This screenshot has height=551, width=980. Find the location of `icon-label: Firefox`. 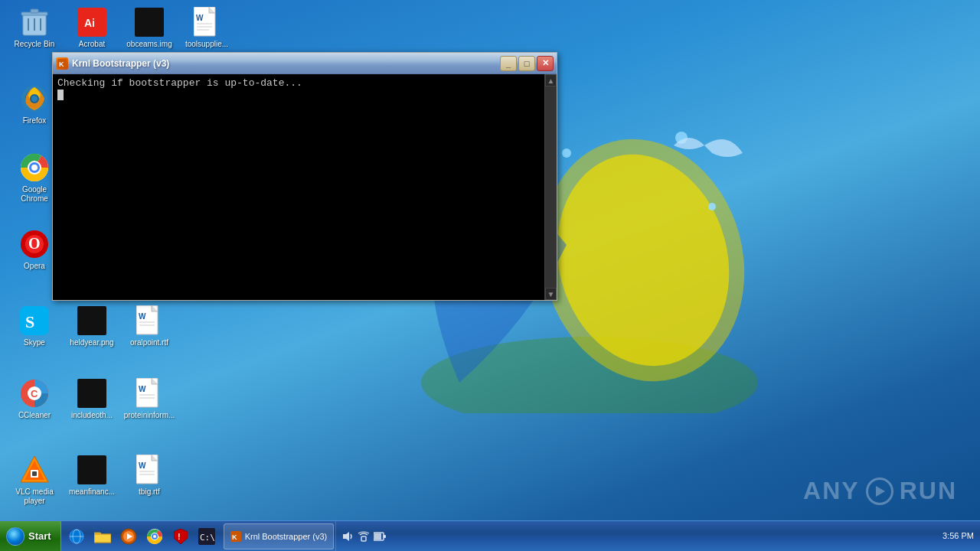

icon-label: Firefox is located at coordinates (35, 121).